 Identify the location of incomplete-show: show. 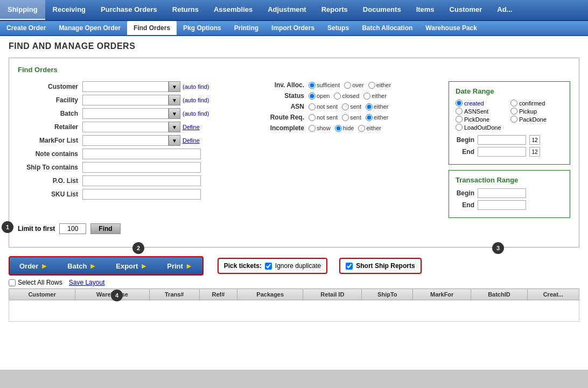
(320, 128).